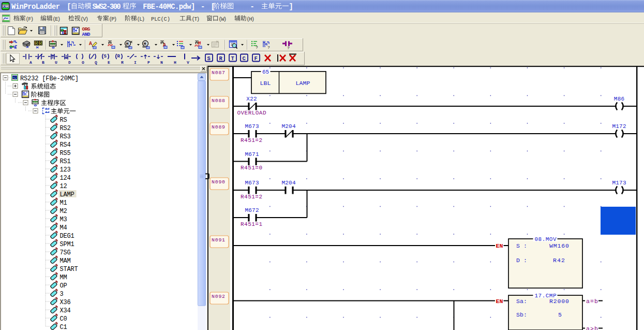  What do you see at coordinates (65, 311) in the screenshot?
I see `svg-text: X34` at bounding box center [65, 311].